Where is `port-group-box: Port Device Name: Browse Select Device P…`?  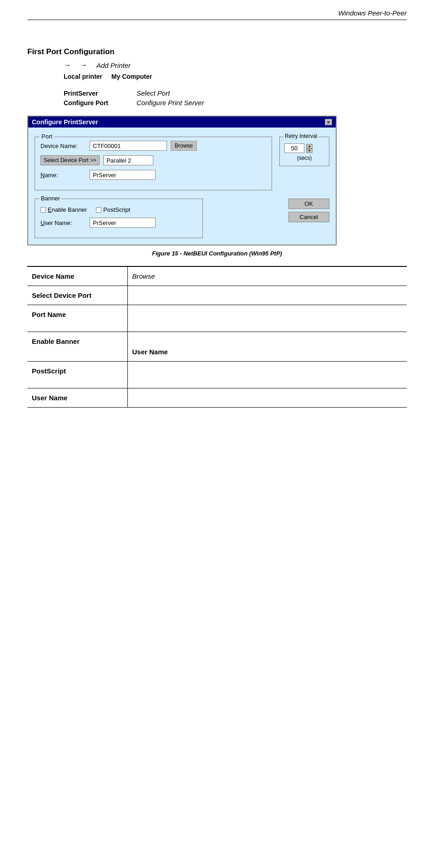 port-group-box: Port Device Name: Browse Select Device P… is located at coordinates (153, 163).